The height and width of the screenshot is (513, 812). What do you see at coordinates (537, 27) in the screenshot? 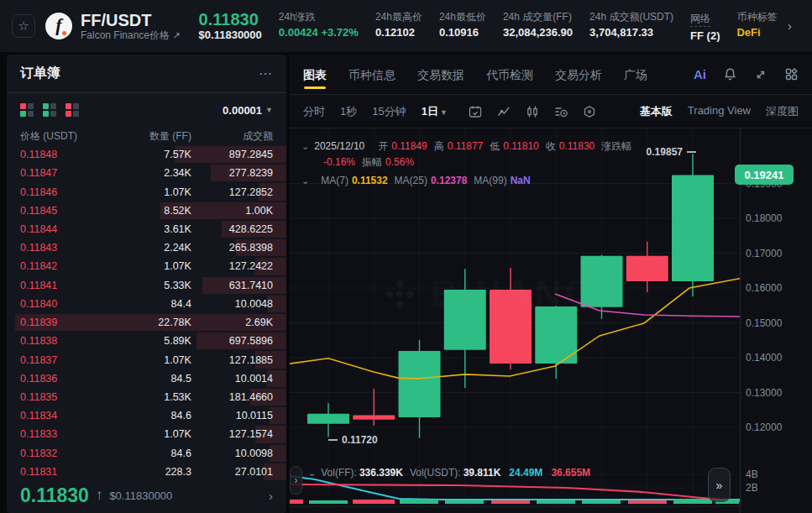
I see `header-stat: 24h 成交量(FF)32,084,236.90` at bounding box center [537, 27].